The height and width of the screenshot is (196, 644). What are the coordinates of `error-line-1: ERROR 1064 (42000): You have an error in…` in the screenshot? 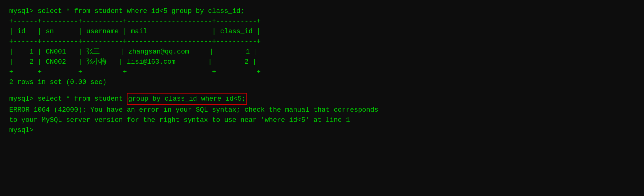 It's located at (322, 110).